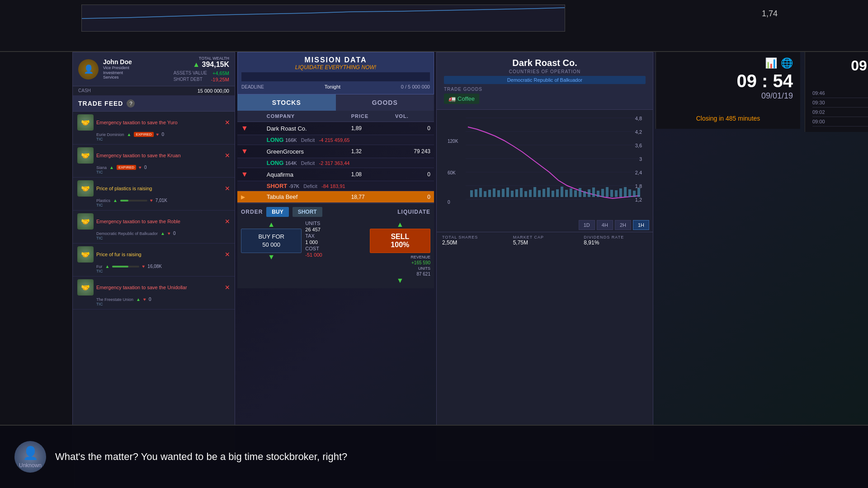 Image resolution: width=868 pixels, height=488 pixels. I want to click on position-row-2: SHORT -97K Deficit -84 183,91, so click(335, 186).